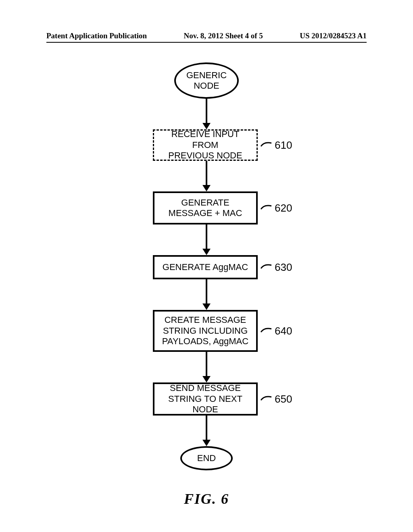  What do you see at coordinates (205, 267) in the screenshot?
I see `process-box-630: GENERATE AggMAC` at bounding box center [205, 267].